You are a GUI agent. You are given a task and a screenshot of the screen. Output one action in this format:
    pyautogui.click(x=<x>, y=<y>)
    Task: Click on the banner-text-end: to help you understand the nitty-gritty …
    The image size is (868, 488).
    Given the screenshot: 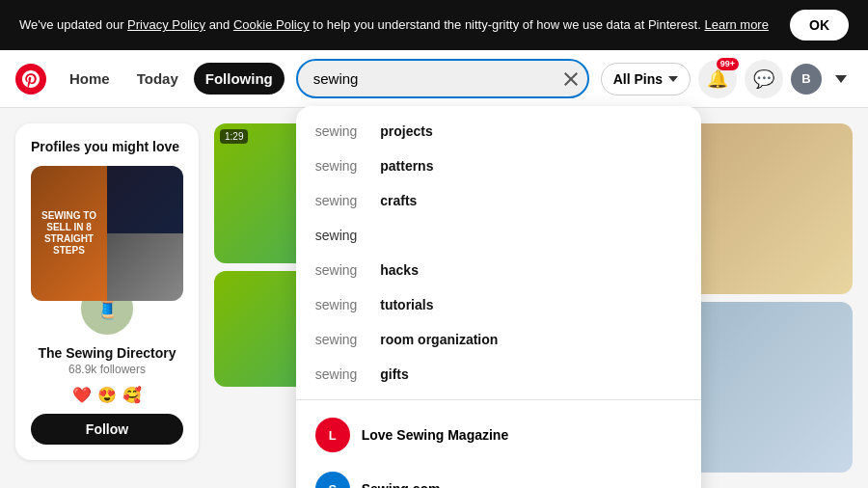 What is the action you would take?
    pyautogui.click(x=507, y=25)
    